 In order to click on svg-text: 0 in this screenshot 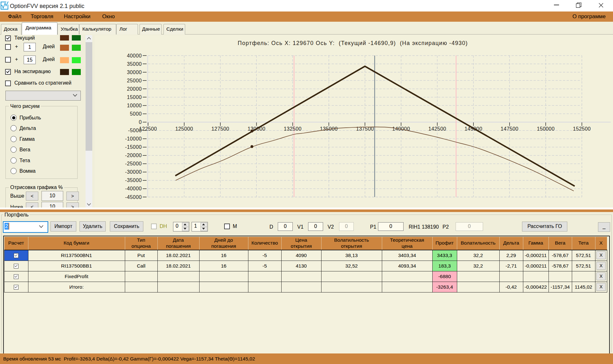, I will do `click(140, 122)`.